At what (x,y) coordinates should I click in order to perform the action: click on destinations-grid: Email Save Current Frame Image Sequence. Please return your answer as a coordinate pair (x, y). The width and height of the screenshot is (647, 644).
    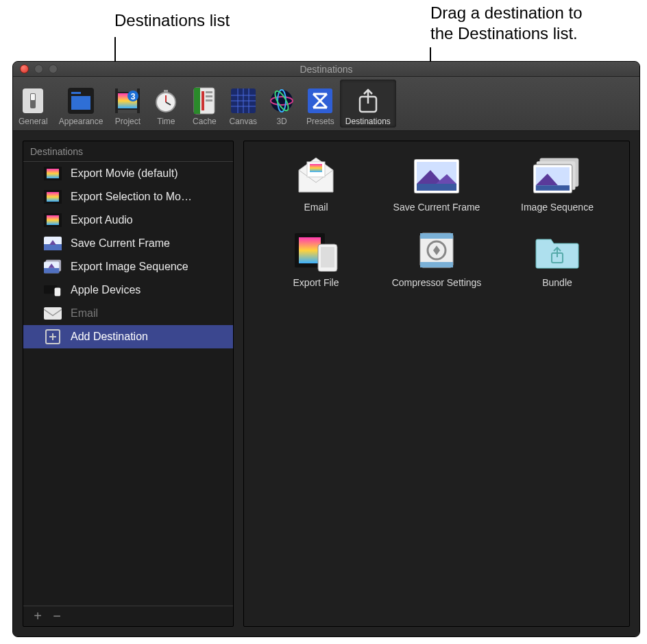
    Looking at the image, I should click on (437, 222).